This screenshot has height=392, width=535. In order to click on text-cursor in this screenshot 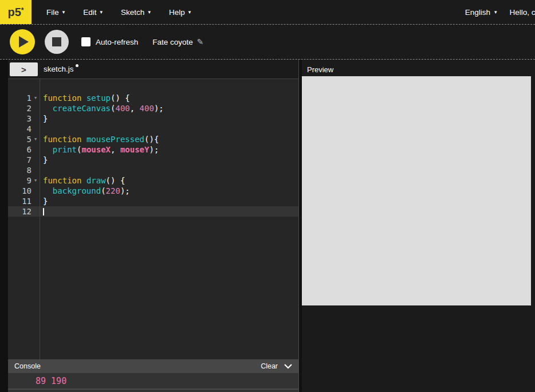, I will do `click(44, 212)`.